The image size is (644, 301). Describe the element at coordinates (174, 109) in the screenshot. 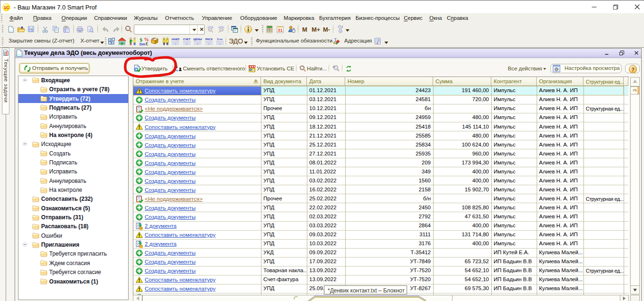

I see `action-link: <Не поддерживается>` at that location.